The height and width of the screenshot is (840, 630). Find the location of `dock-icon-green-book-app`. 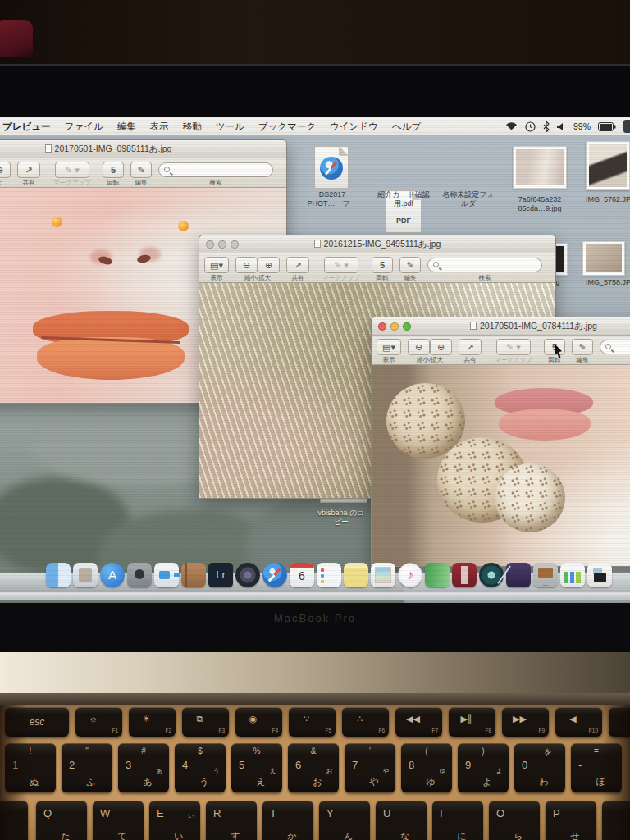

dock-icon-green-book-app is located at coordinates (437, 575).